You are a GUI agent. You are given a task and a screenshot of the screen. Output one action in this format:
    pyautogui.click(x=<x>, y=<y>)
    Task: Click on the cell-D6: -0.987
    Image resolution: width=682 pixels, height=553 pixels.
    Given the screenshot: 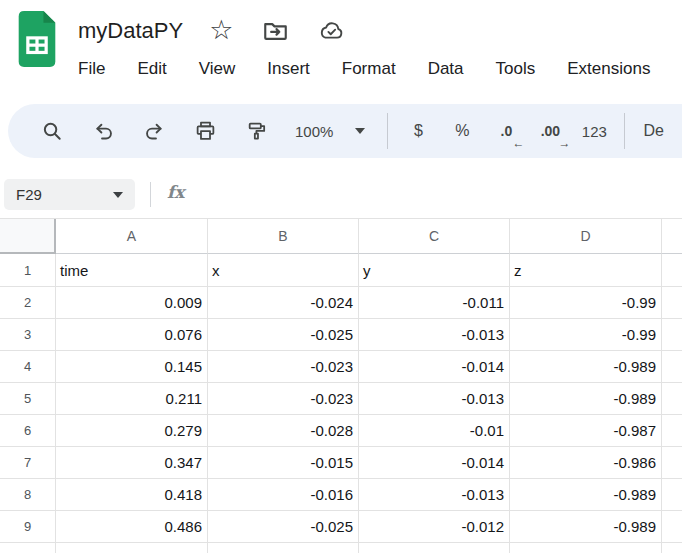 What is the action you would take?
    pyautogui.click(x=586, y=431)
    